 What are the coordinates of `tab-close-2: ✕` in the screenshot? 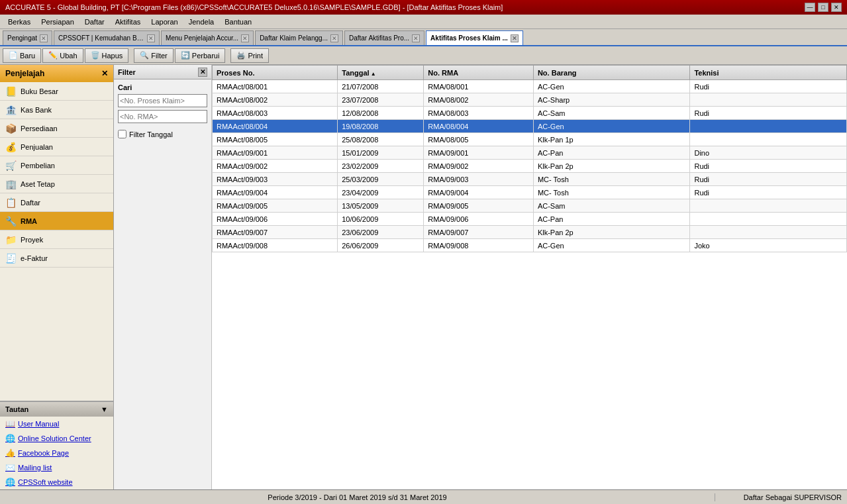 It's located at (245, 38).